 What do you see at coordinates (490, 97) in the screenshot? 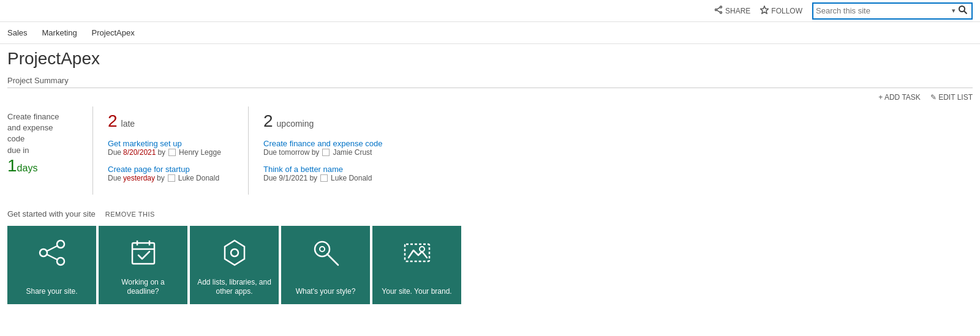
I see `task-toolbar: + ADD TASK ✎ EDIT LIST` at bounding box center [490, 97].